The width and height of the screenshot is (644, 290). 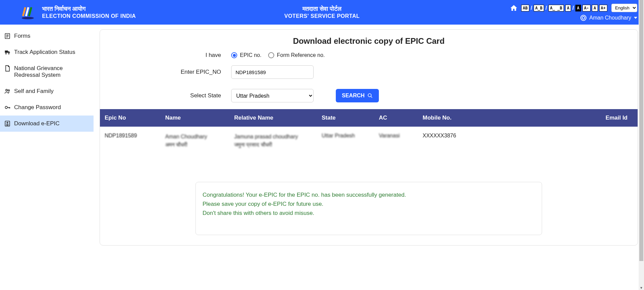 What do you see at coordinates (47, 72) in the screenshot?
I see `sidebar-item-grievance: National Grievance Redressal System` at bounding box center [47, 72].